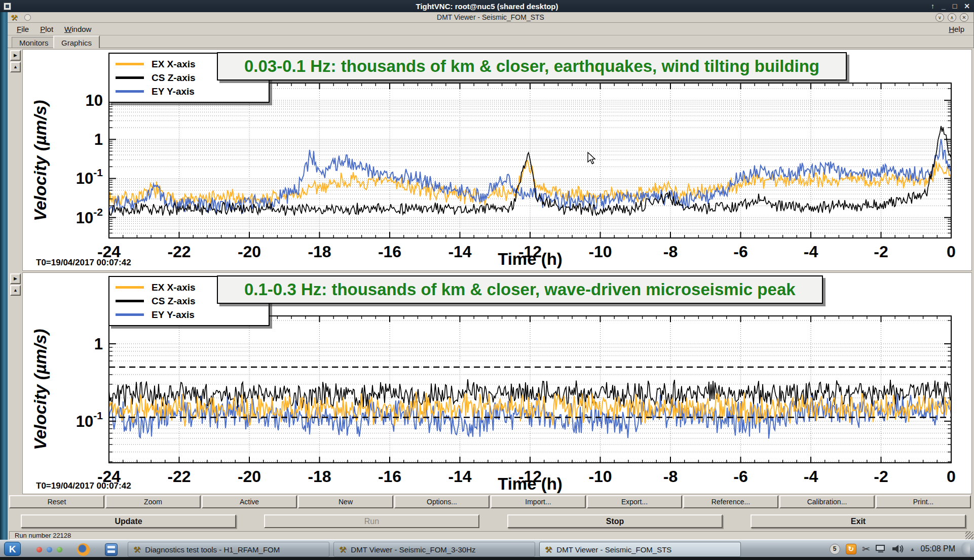 The height and width of the screenshot is (560, 974). Describe the element at coordinates (212, 550) in the screenshot. I see `taskbar-item-label: Diagnostics test tools - H1_RFAM_FOM` at that location.